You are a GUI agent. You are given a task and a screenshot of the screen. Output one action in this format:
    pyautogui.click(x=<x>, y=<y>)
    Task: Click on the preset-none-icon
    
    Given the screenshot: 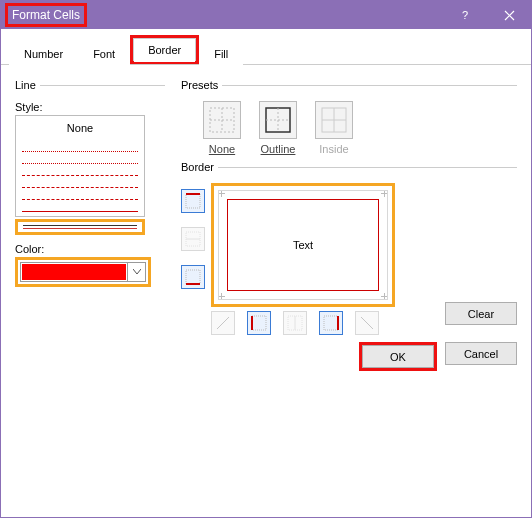 What is the action you would take?
    pyautogui.click(x=222, y=120)
    